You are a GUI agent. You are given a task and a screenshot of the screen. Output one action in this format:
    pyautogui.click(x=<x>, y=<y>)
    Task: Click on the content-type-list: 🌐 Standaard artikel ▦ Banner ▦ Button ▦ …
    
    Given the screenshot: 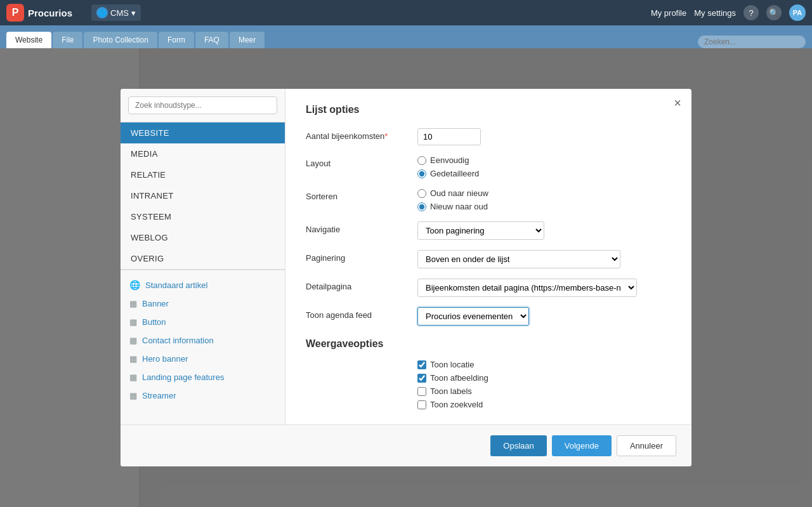 What is the action you would take?
    pyautogui.click(x=203, y=346)
    